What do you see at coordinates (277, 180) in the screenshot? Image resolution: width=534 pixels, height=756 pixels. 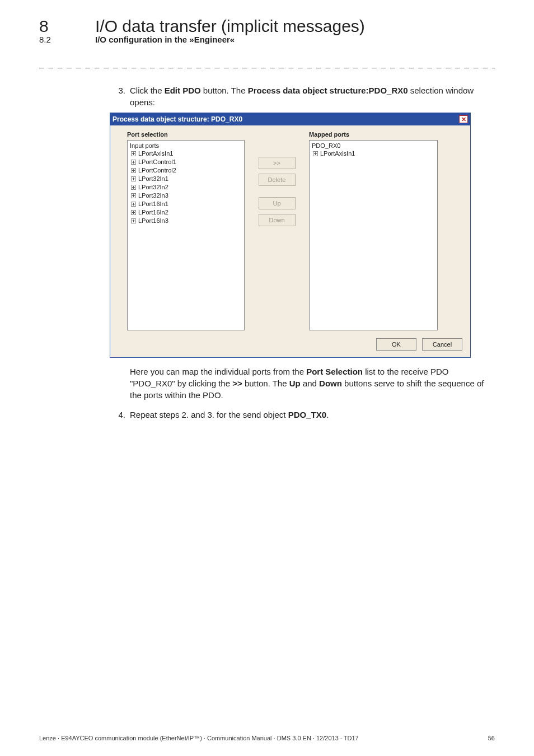 I see `delete-button: Delete` at bounding box center [277, 180].